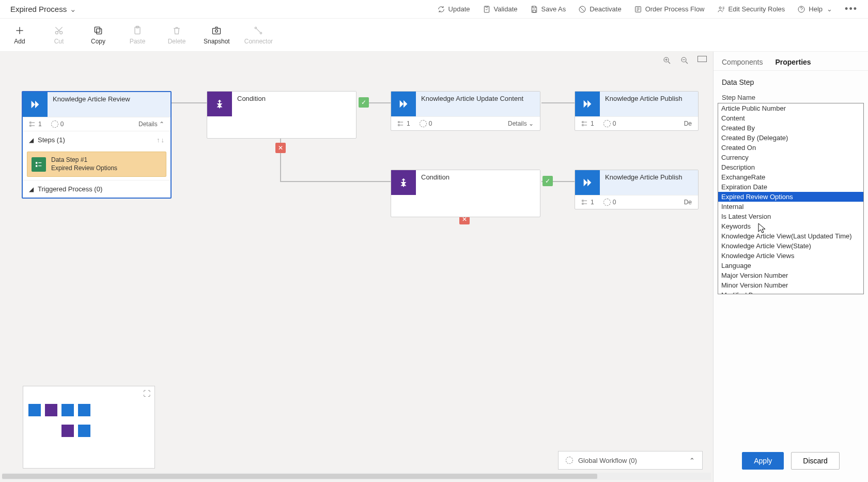 The height and width of the screenshot is (482, 868). Describe the element at coordinates (599, 9) in the screenshot. I see `deactivate-button: Deactivate` at that location.